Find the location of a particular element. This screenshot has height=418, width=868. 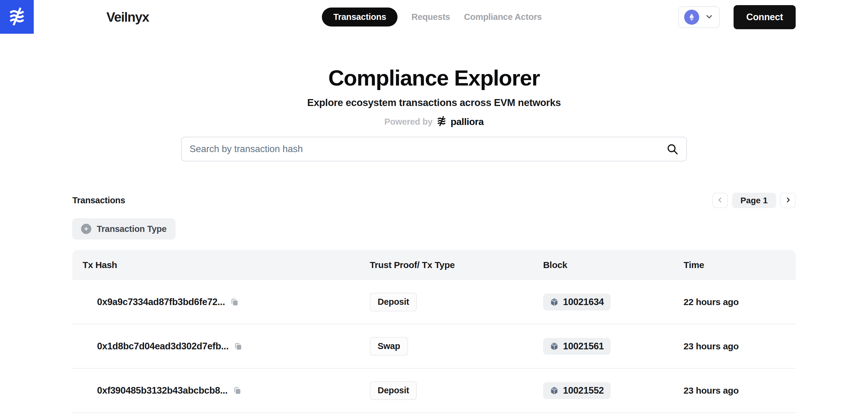

pagination: Page 1 is located at coordinates (754, 200).